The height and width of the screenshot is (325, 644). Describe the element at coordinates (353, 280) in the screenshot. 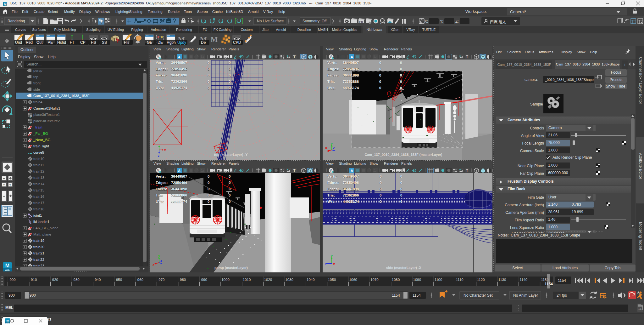

I see `svg-text: 1060` at that location.